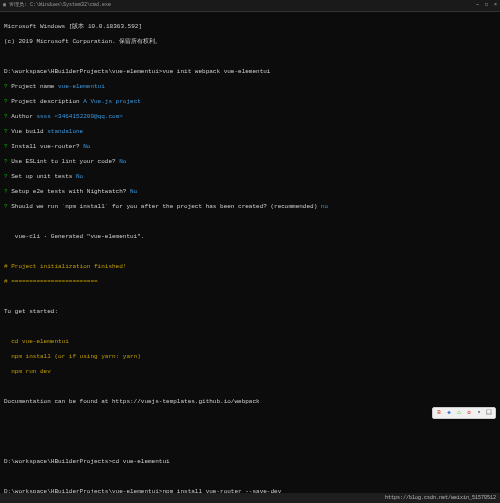 This screenshot has width=500, height=503. Describe the element at coordinates (478, 5) in the screenshot. I see `minimize-button: —` at that location.